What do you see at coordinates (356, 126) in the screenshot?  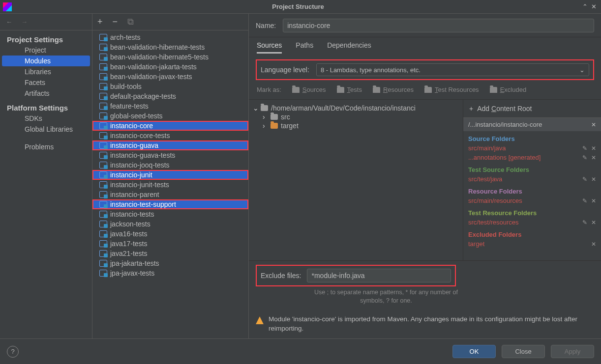 I see `tree-item: ›target` at bounding box center [356, 126].